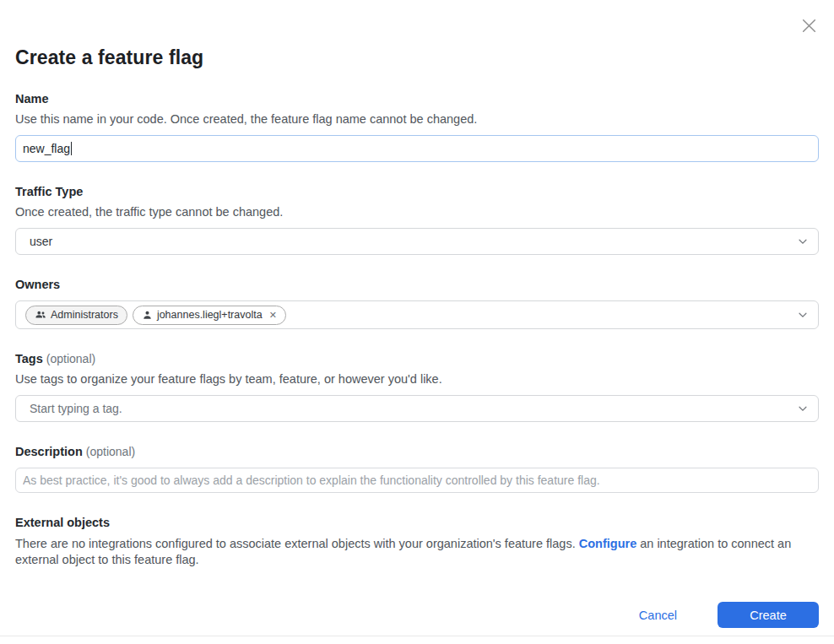  I want to click on text-caret, so click(71, 149).